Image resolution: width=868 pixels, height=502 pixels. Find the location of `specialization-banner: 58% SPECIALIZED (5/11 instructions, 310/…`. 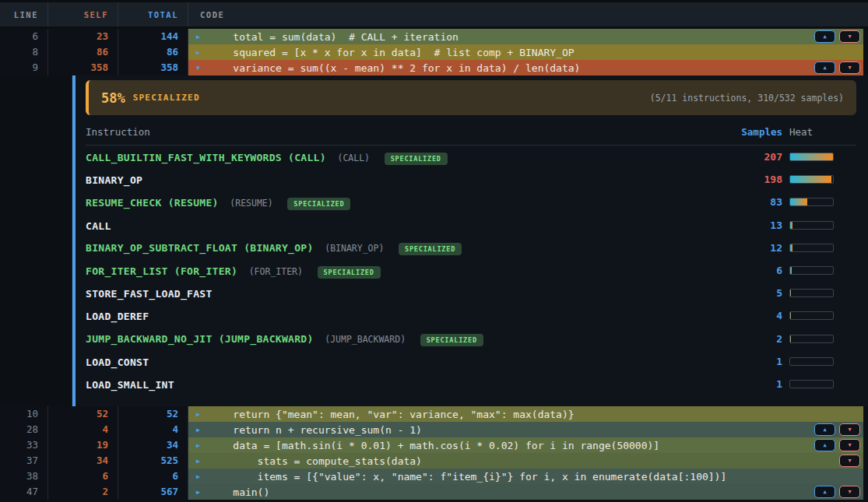

specialization-banner: 58% SPECIALIZED (5/11 instructions, 310/… is located at coordinates (471, 98).